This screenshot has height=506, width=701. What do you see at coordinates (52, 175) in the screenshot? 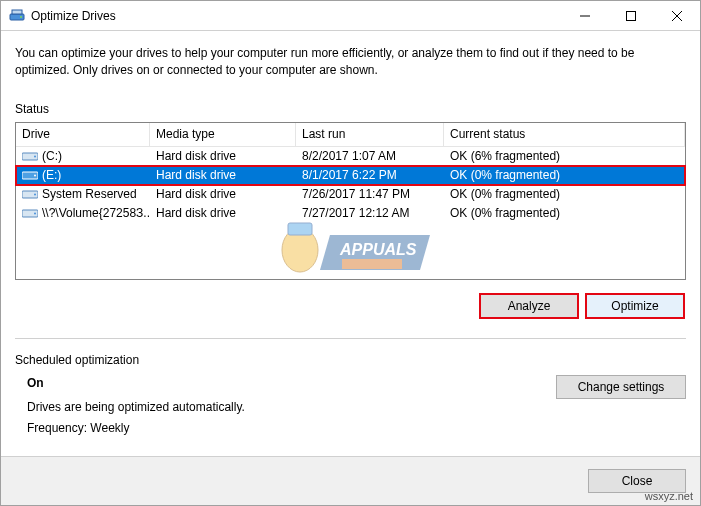
I see `drive-name: (E:)` at bounding box center [52, 175].